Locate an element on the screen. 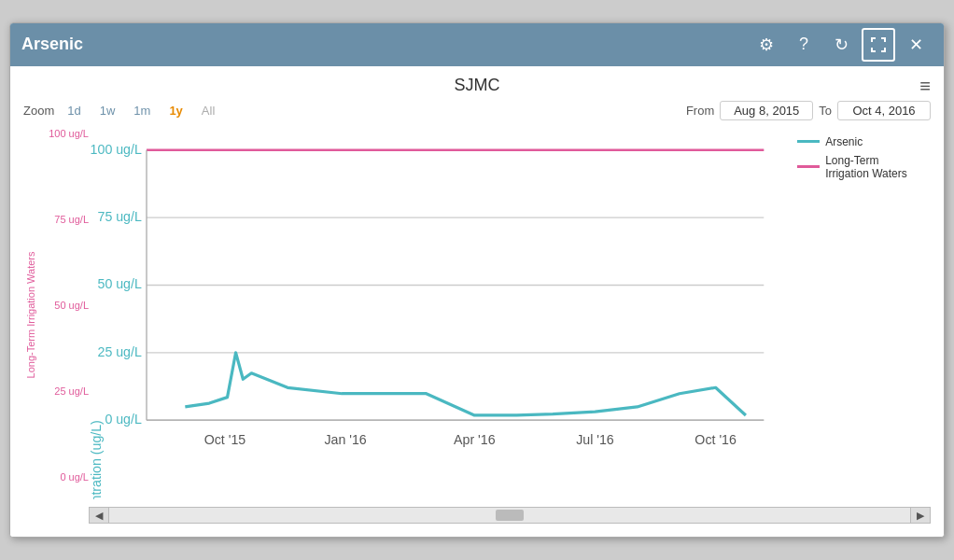 The image size is (954, 560). legend-irrigation-line is located at coordinates (808, 166).